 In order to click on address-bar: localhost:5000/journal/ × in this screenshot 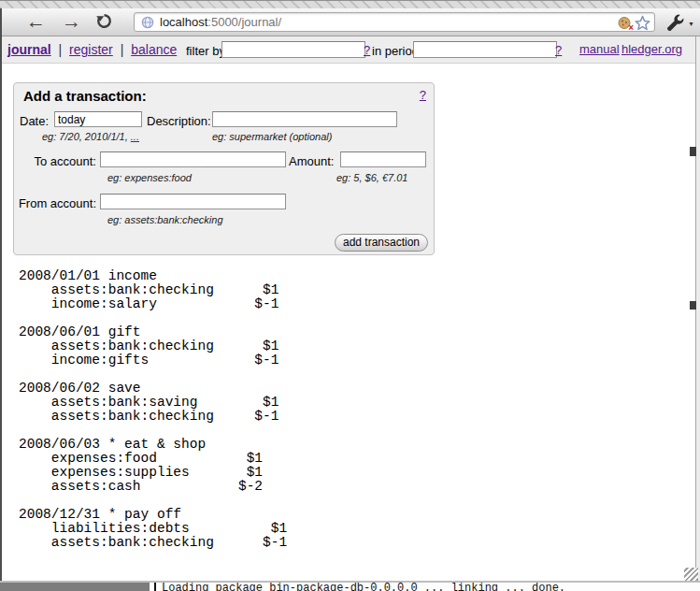, I will do `click(394, 22)`.